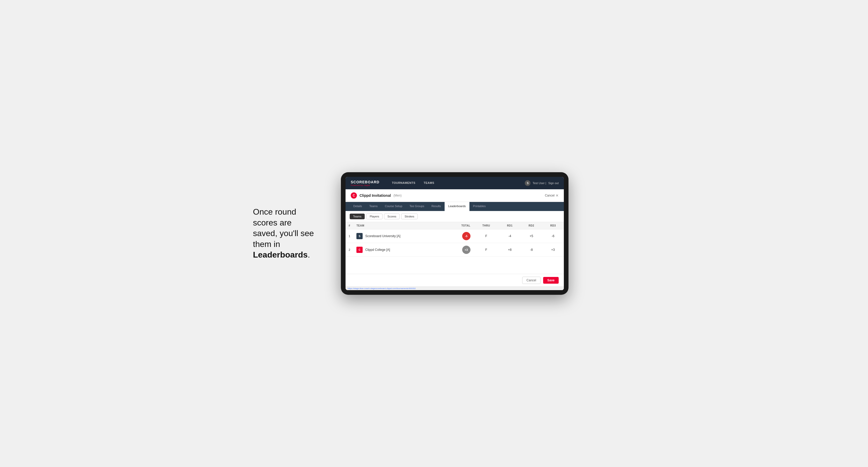 This screenshot has width=868, height=467. What do you see at coordinates (455, 216) in the screenshot?
I see `filter-bar: Teams Players Scores Strokes` at bounding box center [455, 216].